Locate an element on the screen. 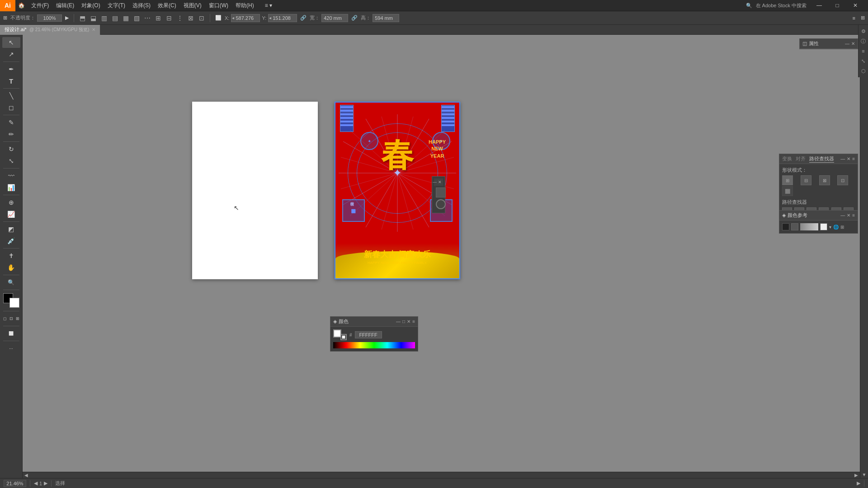  tab-align: 对齐 is located at coordinates (801, 159).